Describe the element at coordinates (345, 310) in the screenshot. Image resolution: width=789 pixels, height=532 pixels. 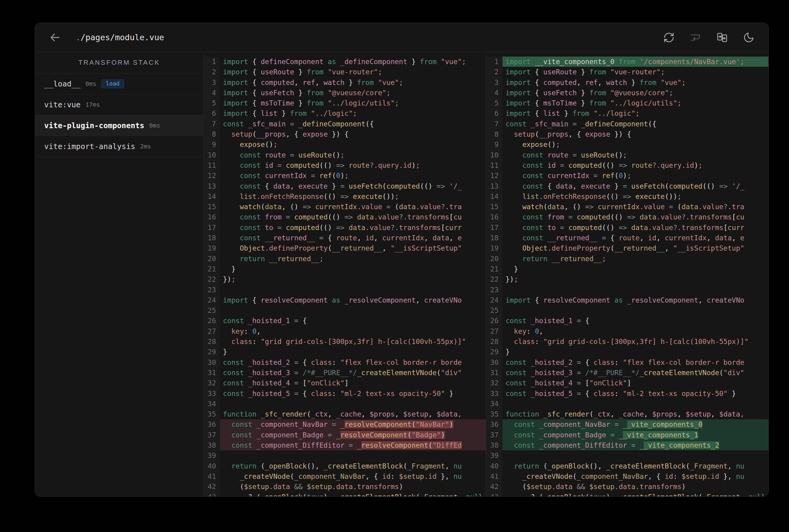
I see `code-line: 25` at that location.